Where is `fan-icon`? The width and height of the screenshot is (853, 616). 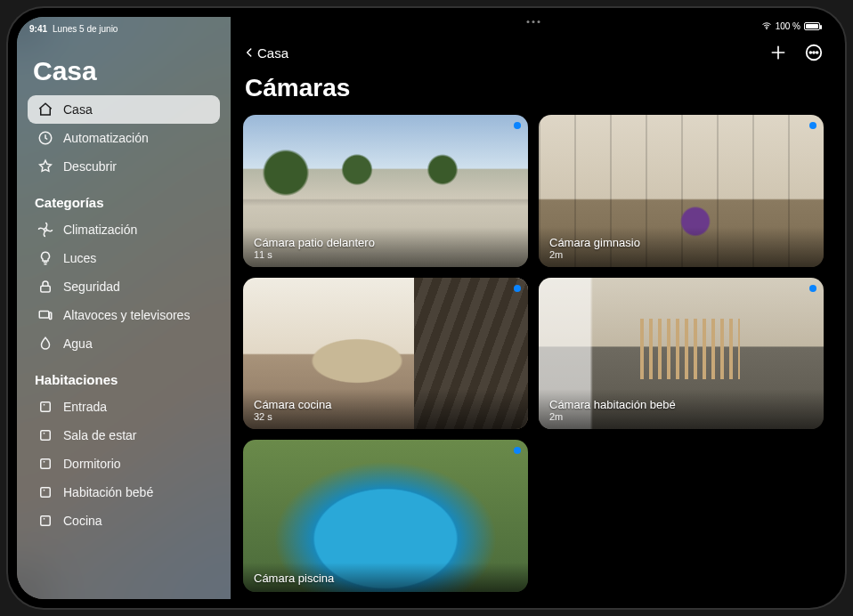
fan-icon is located at coordinates (45, 230).